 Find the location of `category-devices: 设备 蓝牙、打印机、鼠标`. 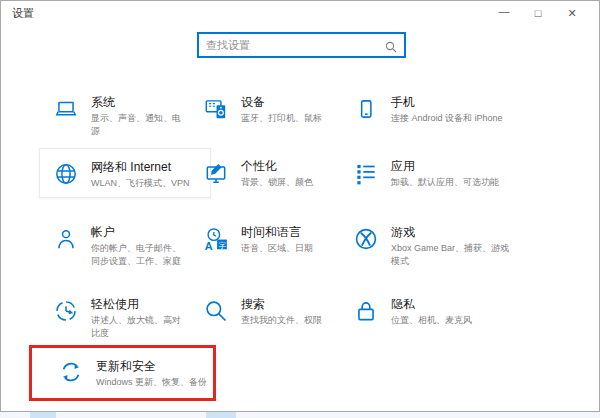

category-devices: 设备 蓝牙、打印机、鼠标 is located at coordinates (264, 117).